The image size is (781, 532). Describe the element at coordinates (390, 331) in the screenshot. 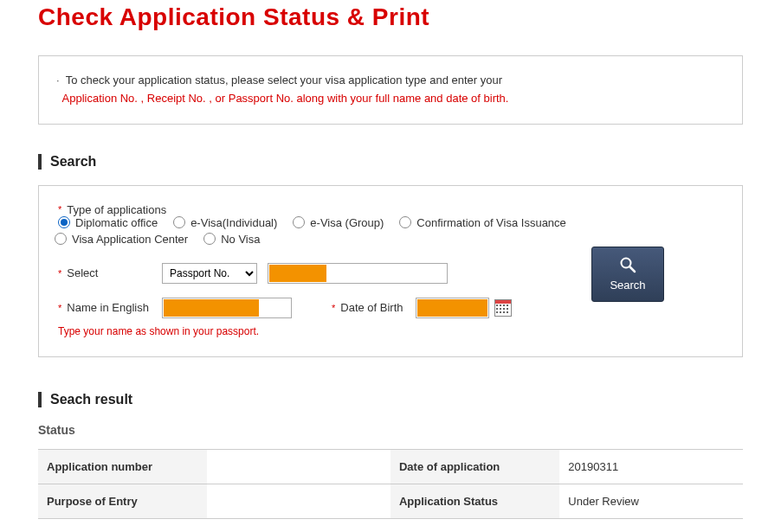

I see `name-hint: Type your name as shown in your passport…` at that location.